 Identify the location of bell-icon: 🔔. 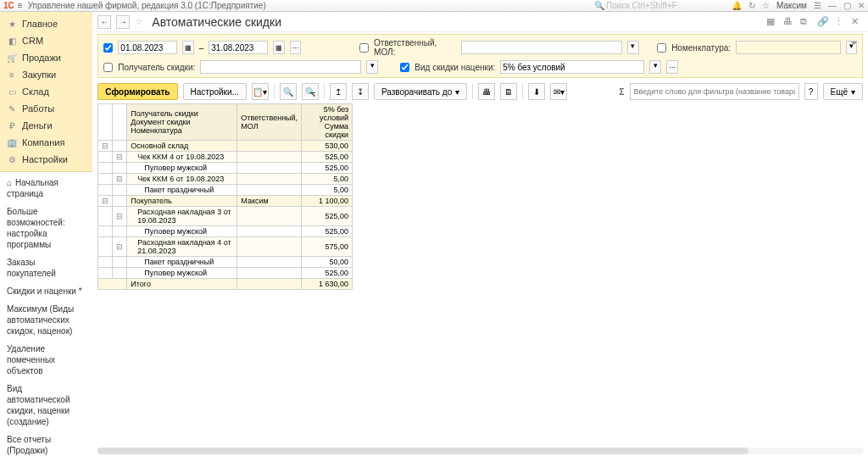
(737, 5).